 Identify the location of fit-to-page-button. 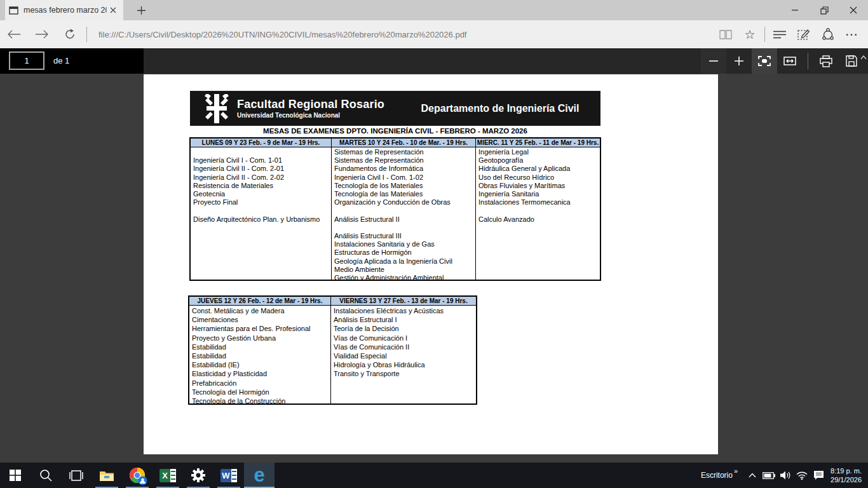
(764, 61).